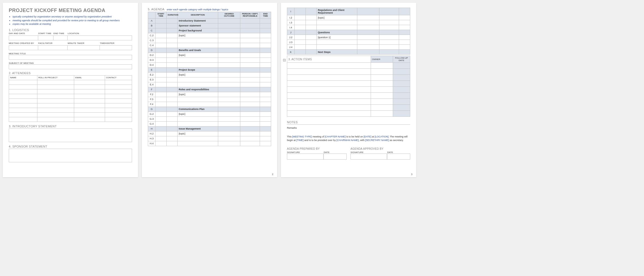 Image resolution: width=644 pixels, height=276 pixels. I want to click on agenda-row: EProject Scope, so click(209, 70).